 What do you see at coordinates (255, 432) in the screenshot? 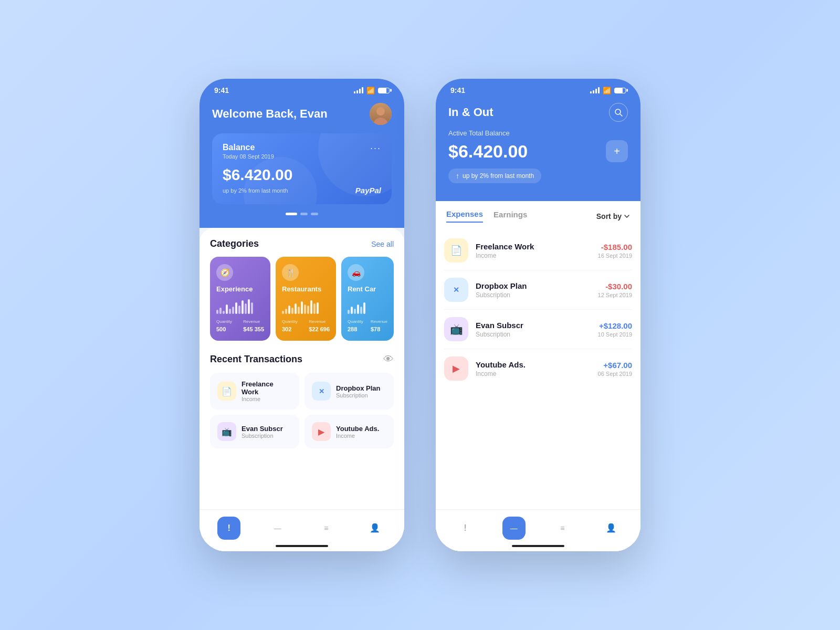
I see `txn-mini-evan: 📺 Evan Subscr Subscription` at bounding box center [255, 432].